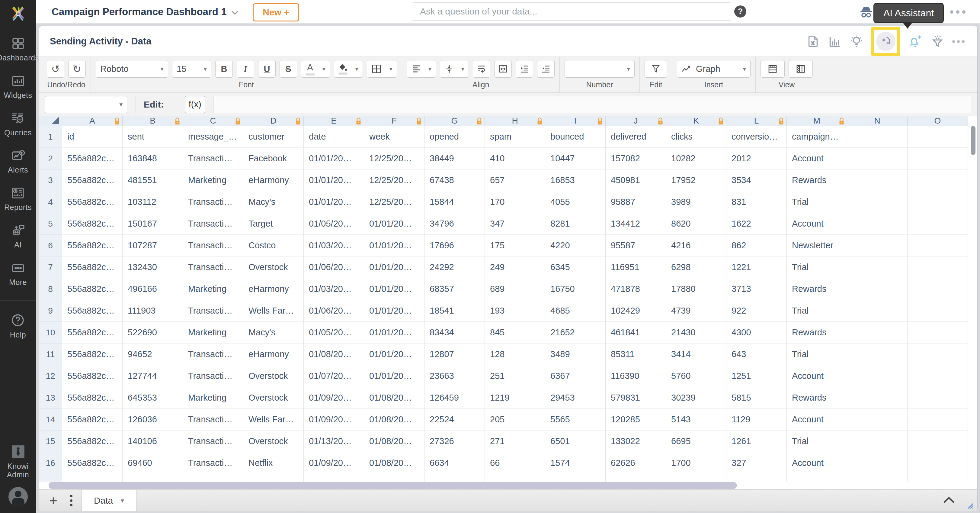  What do you see at coordinates (153, 441) in the screenshot?
I see `cell-B15: 140106` at bounding box center [153, 441].